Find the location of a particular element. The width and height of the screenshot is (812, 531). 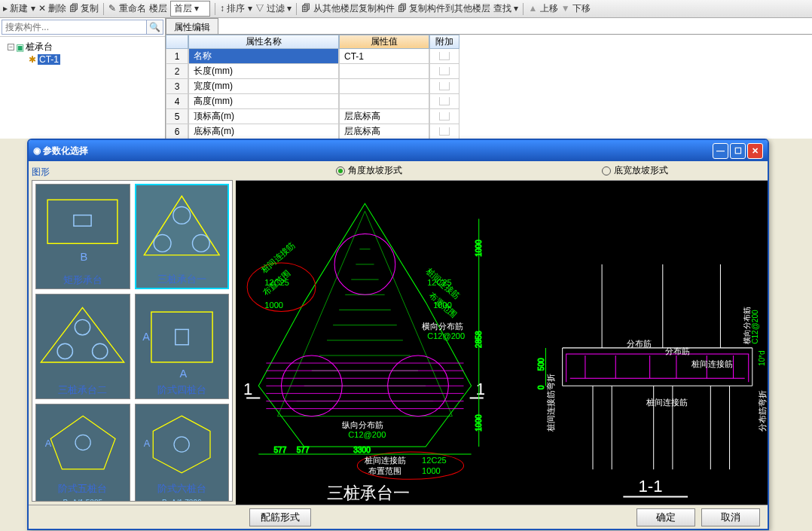

find-button: 查找 ▾ is located at coordinates (506, 9).